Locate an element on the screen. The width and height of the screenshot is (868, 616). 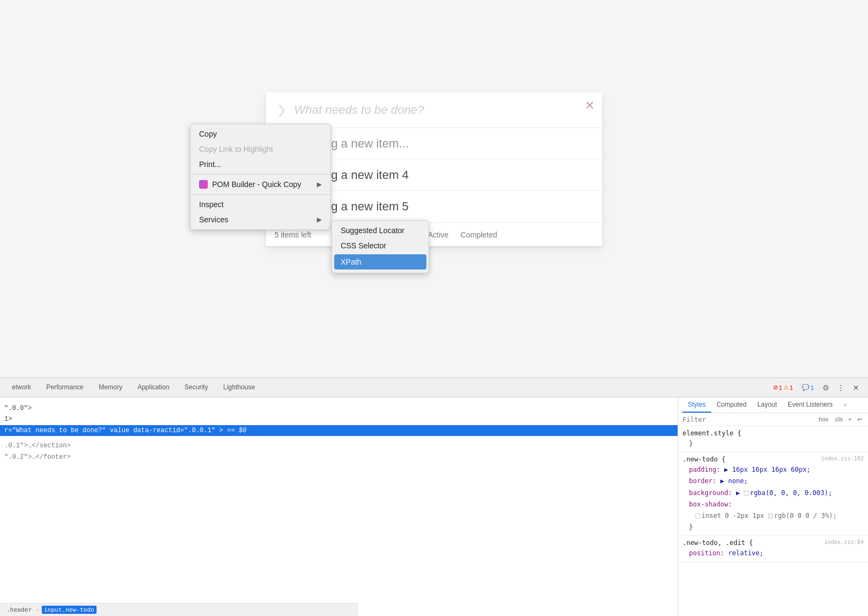
toggle-sidebar-icon: ↩ is located at coordinates (859, 420).